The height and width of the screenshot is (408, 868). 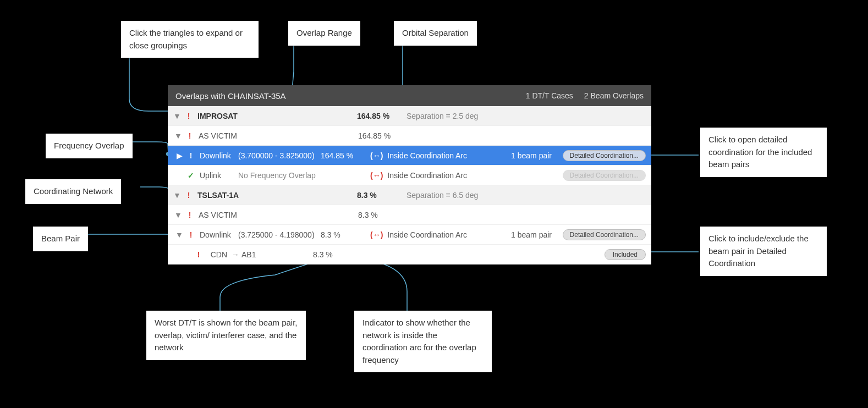 What do you see at coordinates (351, 96) in the screenshot?
I see `panel-title: Overlaps with CHAINSAT-35A` at bounding box center [351, 96].